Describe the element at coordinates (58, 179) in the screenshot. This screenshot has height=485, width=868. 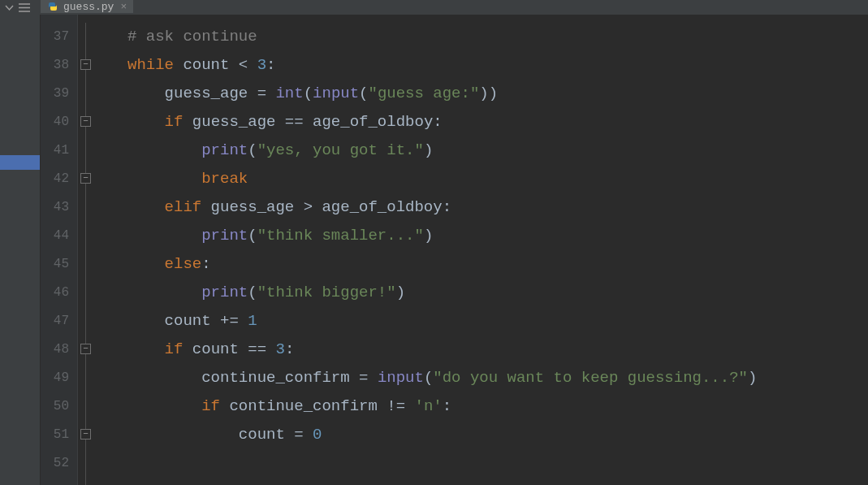
I see `line-number: 42` at that location.